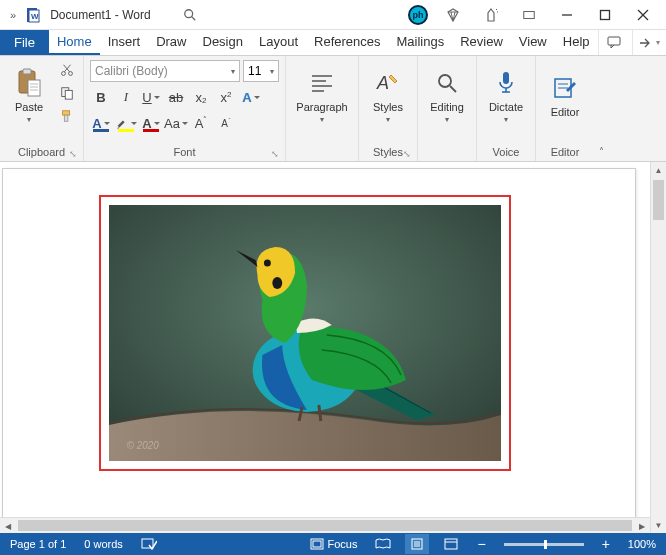 This screenshot has height=555, width=666. I want to click on voice-group: Dictate ▾ Voice, so click(506, 108).